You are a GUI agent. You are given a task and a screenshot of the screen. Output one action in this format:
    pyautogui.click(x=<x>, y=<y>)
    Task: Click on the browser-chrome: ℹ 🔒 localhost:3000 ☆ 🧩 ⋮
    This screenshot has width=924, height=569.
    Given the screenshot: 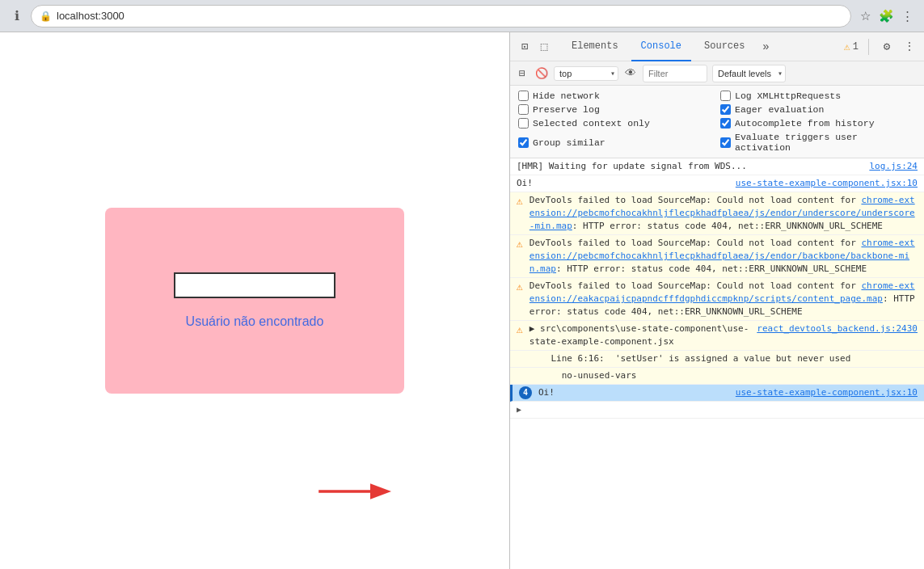 What is the action you would take?
    pyautogui.click(x=462, y=16)
    